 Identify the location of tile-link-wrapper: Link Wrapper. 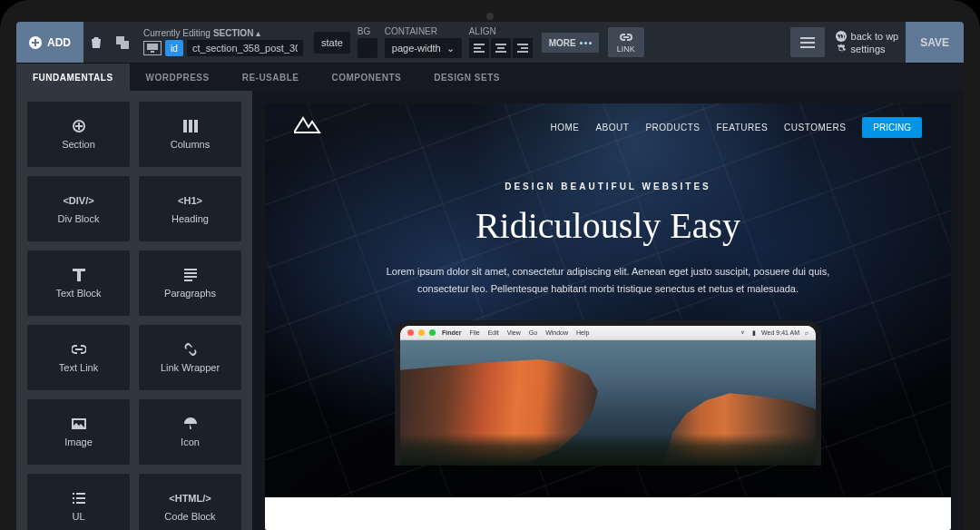
(191, 358).